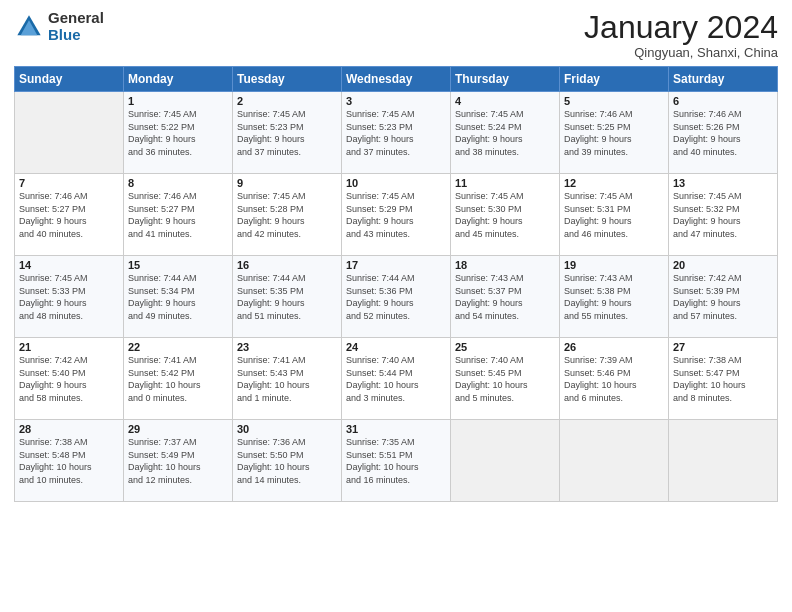 This screenshot has height=612, width=792. Describe the element at coordinates (76, 18) in the screenshot. I see `logo-general: General` at that location.